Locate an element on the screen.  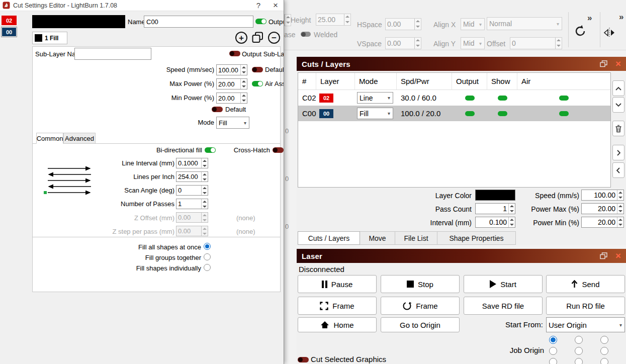
home-button: Home is located at coordinates (337, 325).